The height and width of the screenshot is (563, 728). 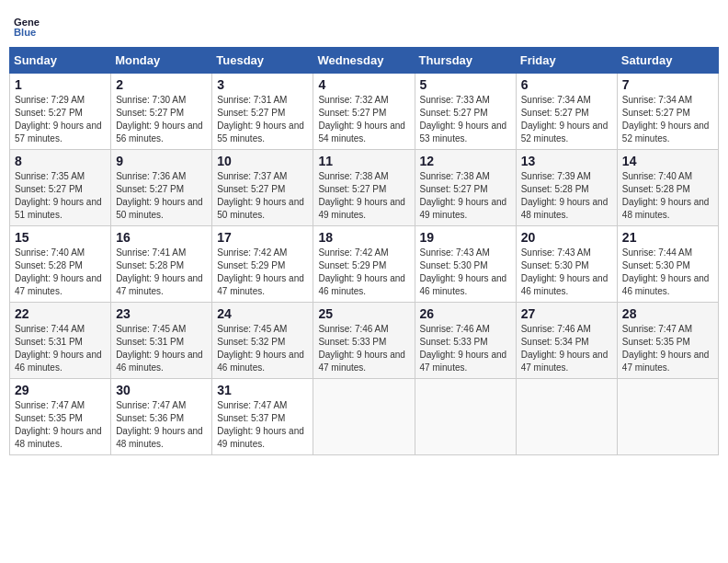 I want to click on sunrise-label: Sunrise: 7:39 AM, so click(x=556, y=177).